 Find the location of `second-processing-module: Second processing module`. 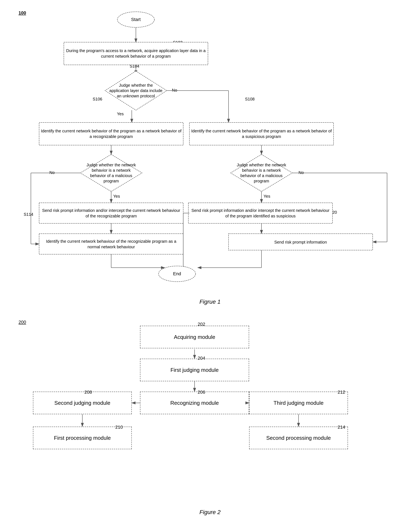

second-processing-module: Second processing module is located at coordinates (299, 438).